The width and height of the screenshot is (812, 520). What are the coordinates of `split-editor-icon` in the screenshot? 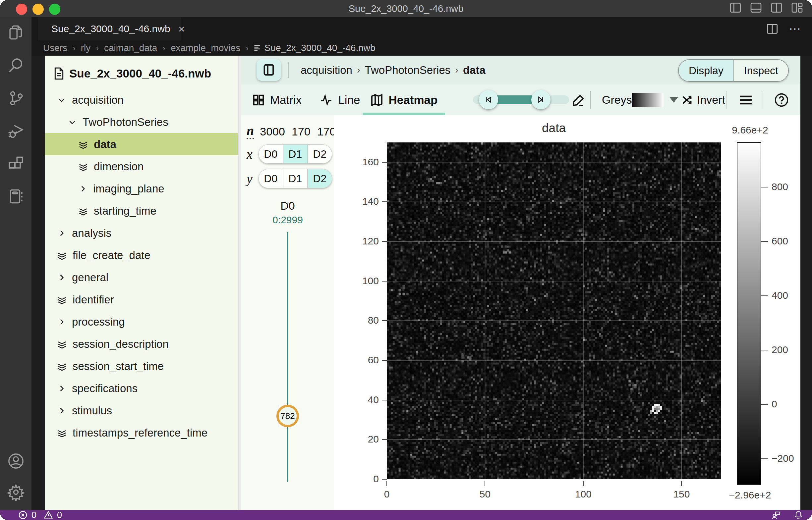 It's located at (772, 29).